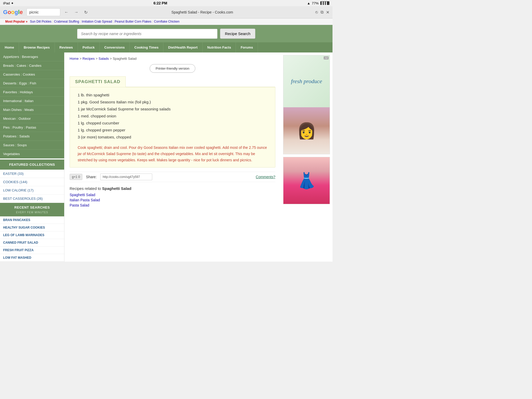  What do you see at coordinates (172, 102) in the screenshot?
I see `ingredient-1: 1 pkg. Good Seasons Italian mix (foil pk…` at bounding box center [172, 102].